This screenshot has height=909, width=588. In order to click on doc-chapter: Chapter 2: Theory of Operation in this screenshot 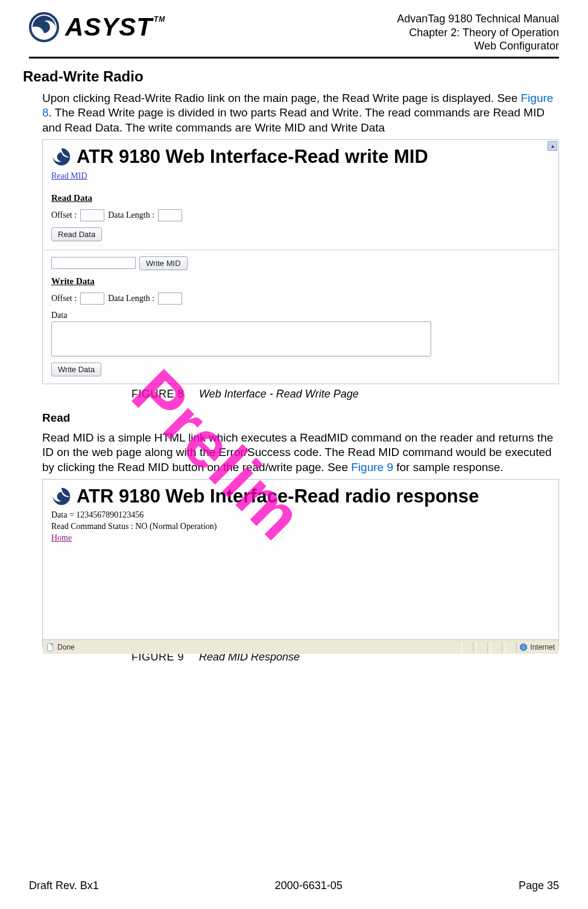, I will do `click(478, 33)`.